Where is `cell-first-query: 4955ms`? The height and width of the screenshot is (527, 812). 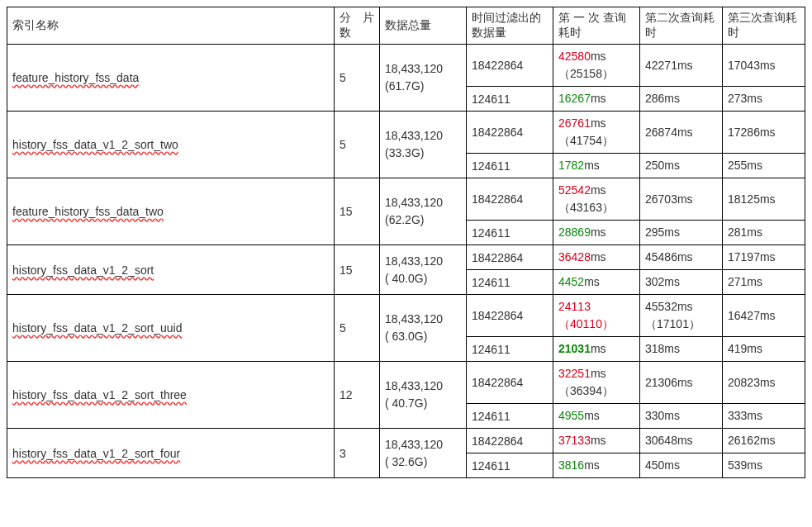 cell-first-query: 4955ms is located at coordinates (596, 416).